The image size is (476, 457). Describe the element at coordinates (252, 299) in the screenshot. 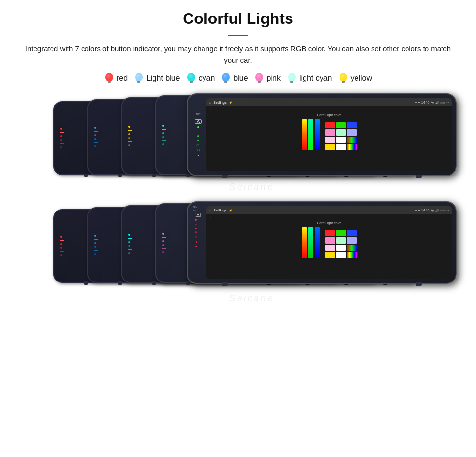

I see `watermark-bottom: Seicane` at that location.